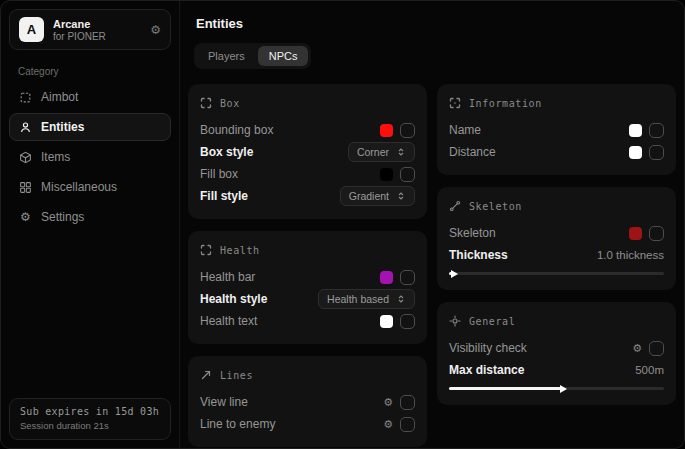  Describe the element at coordinates (308, 103) in the screenshot. I see `box-card-header: Box` at that location.